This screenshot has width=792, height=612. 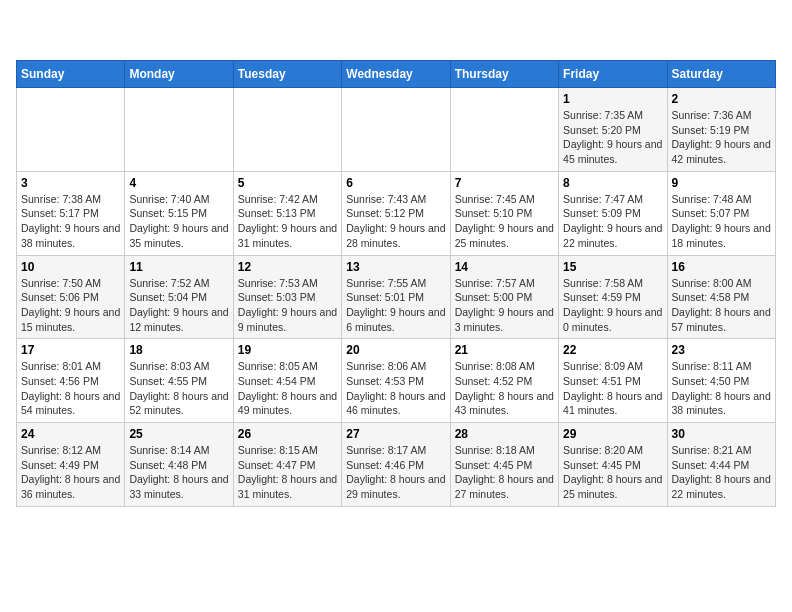 What do you see at coordinates (288, 267) in the screenshot?
I see `day-number: 12` at bounding box center [288, 267].